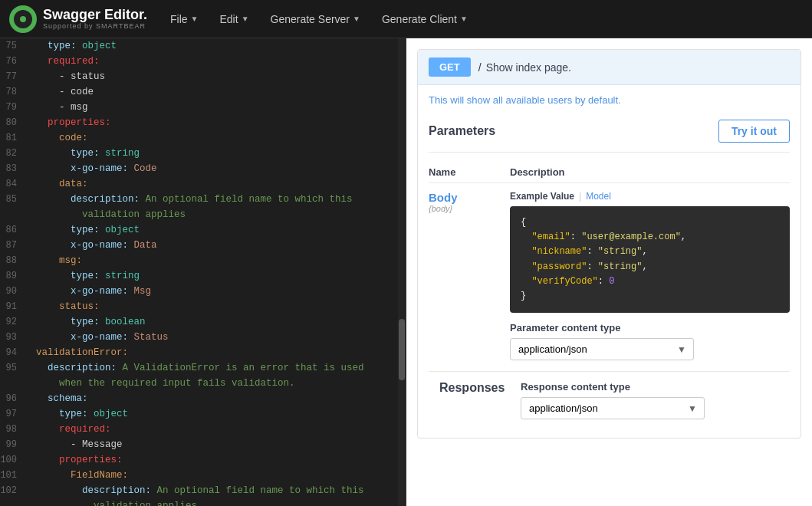 The width and height of the screenshot is (812, 506). I want to click on scrollbar-thumb, so click(402, 350).